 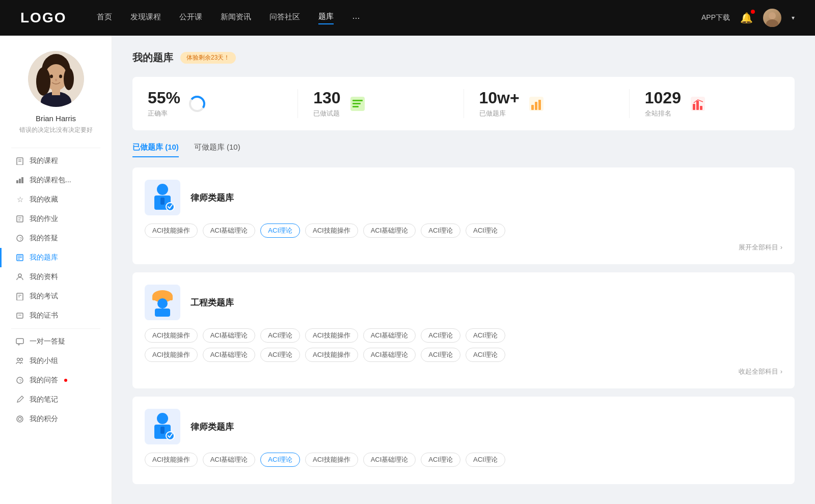 What do you see at coordinates (229, 335) in the screenshot?
I see `tag-2a-1: ACI基础理论` at bounding box center [229, 335].